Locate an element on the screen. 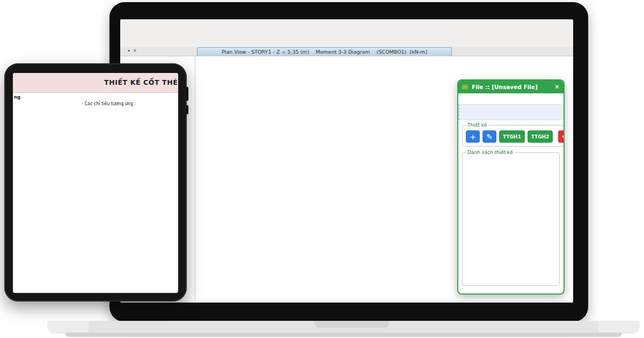 This screenshot has width=644, height=338. plugin-toolbar is located at coordinates (511, 112).